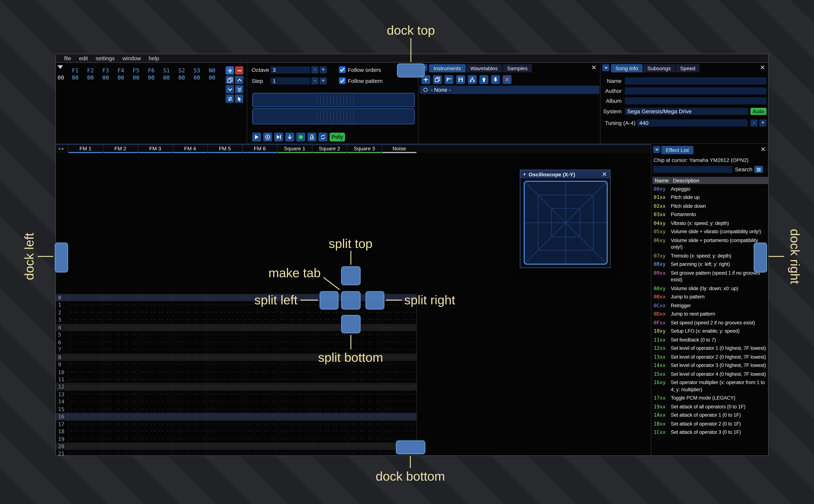 The image size is (814, 504). I want to click on split-right-target, so click(375, 300).